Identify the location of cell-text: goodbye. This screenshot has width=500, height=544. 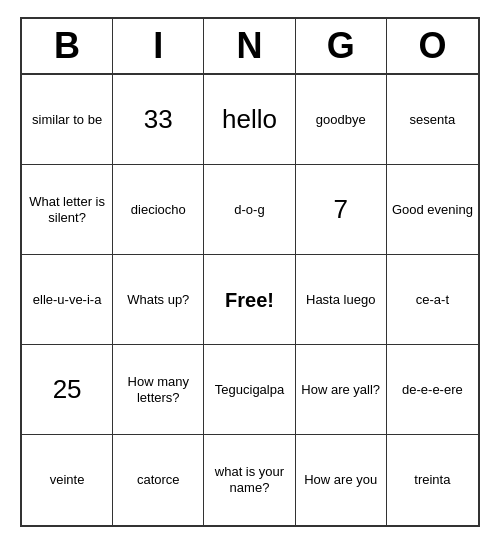
(341, 120).